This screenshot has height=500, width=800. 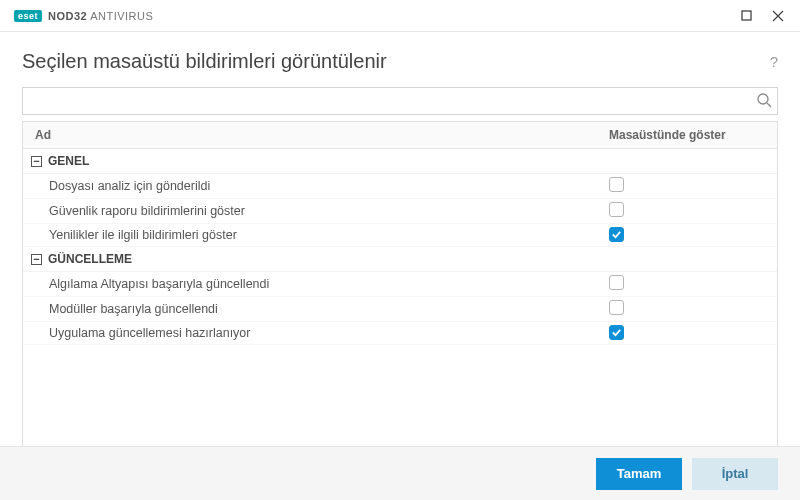 I want to click on titlebar-brand: eset NOD32 ANTIVIRUS, so click(x=84, y=16).